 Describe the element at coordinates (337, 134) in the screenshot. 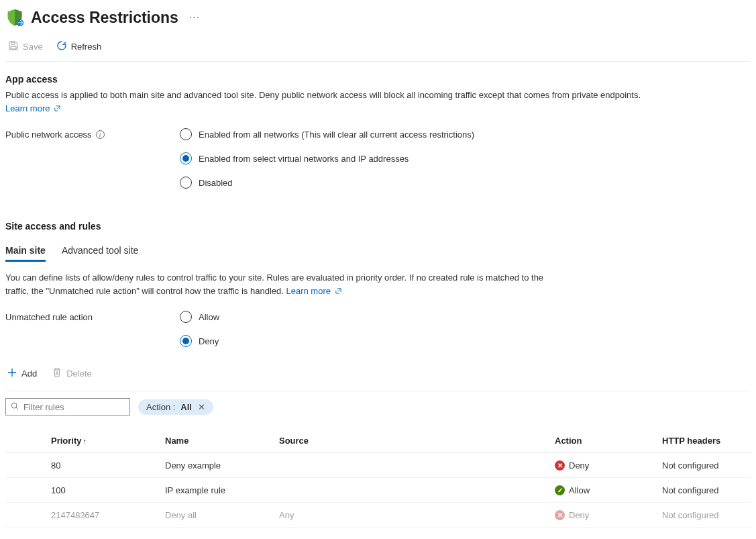

I see `radio-enabled-all-label: Enabled from all networks (This will cle…` at that location.